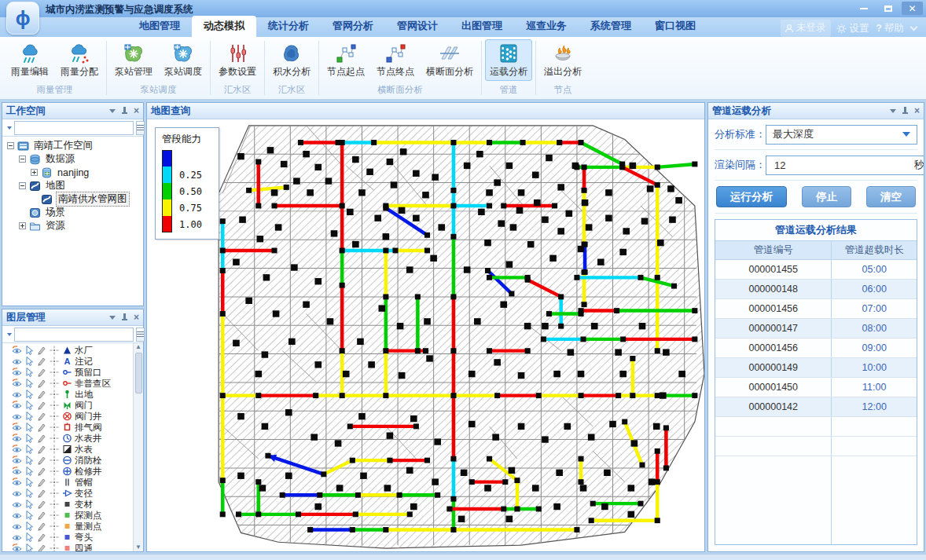  Describe the element at coordinates (482, 27) in the screenshot. I see `menu-tab-6: 出图管理` at that location.